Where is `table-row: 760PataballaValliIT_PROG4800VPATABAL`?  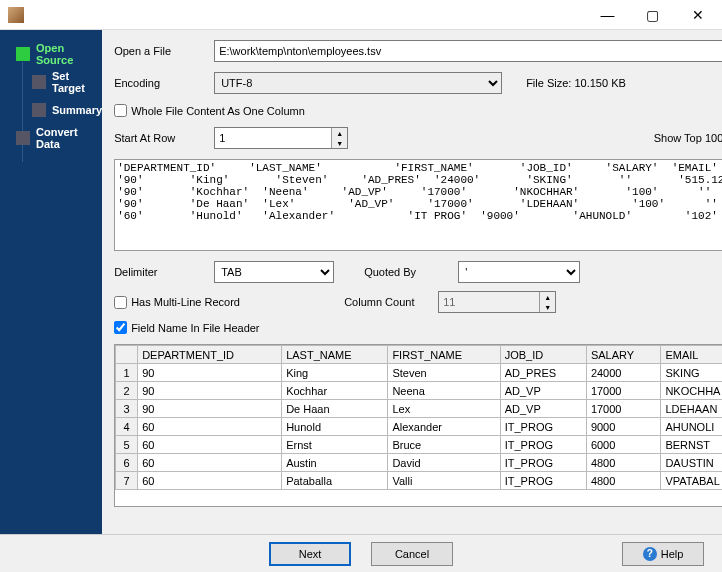 table-row: 760PataballaValliIT_PROG4800VPATABAL is located at coordinates (419, 481).